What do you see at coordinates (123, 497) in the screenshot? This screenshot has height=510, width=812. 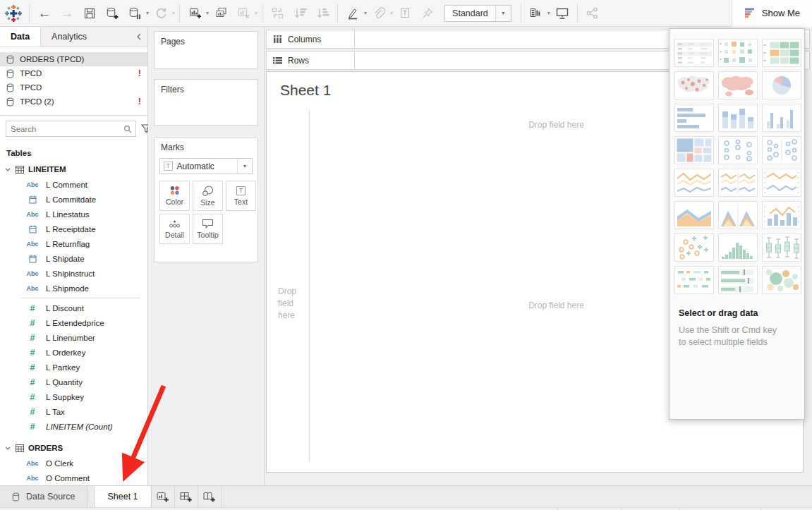 I see `tab-sheet-1: Sheet 1` at bounding box center [123, 497].